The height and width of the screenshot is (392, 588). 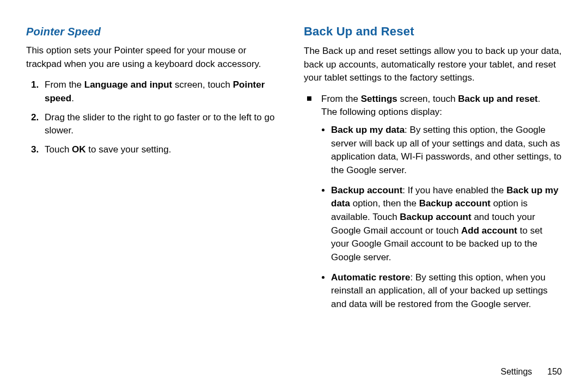 What do you see at coordinates (155, 32) in the screenshot?
I see `pointer-speed-heading: Pointer Speed` at bounding box center [155, 32].